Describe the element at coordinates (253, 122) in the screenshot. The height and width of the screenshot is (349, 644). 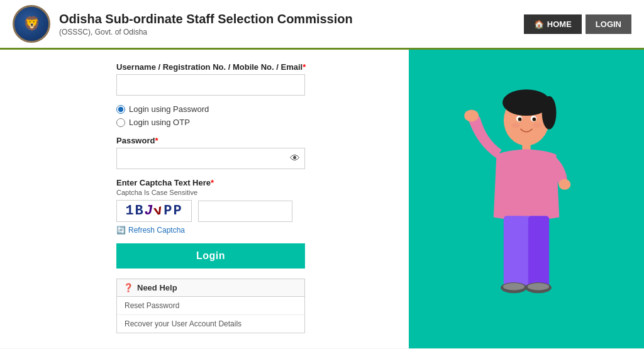
I see `radio-otp-option: Login using OTP` at that location.